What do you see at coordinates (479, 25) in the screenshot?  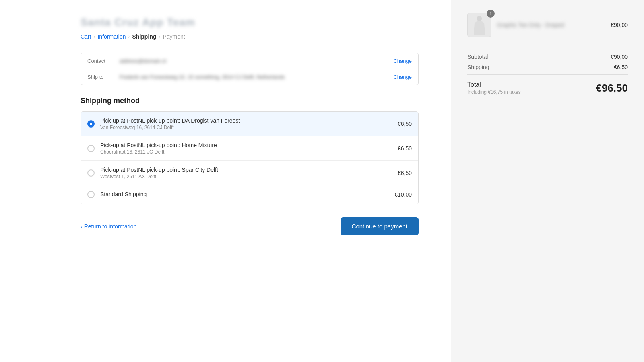 I see `product-thumbnail-icon` at bounding box center [479, 25].